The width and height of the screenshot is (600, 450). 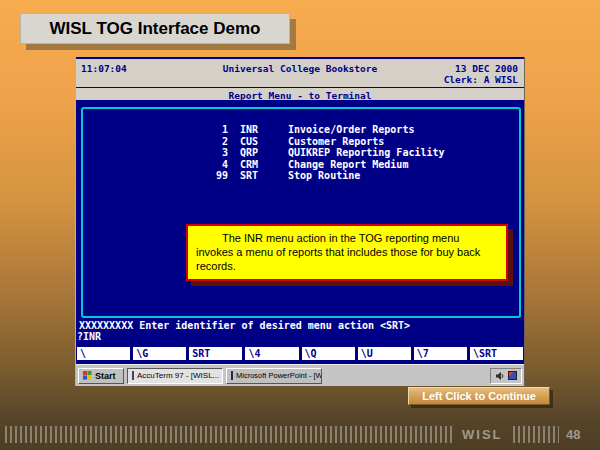 What do you see at coordinates (133, 376) in the screenshot?
I see `accuterm-icon` at bounding box center [133, 376].